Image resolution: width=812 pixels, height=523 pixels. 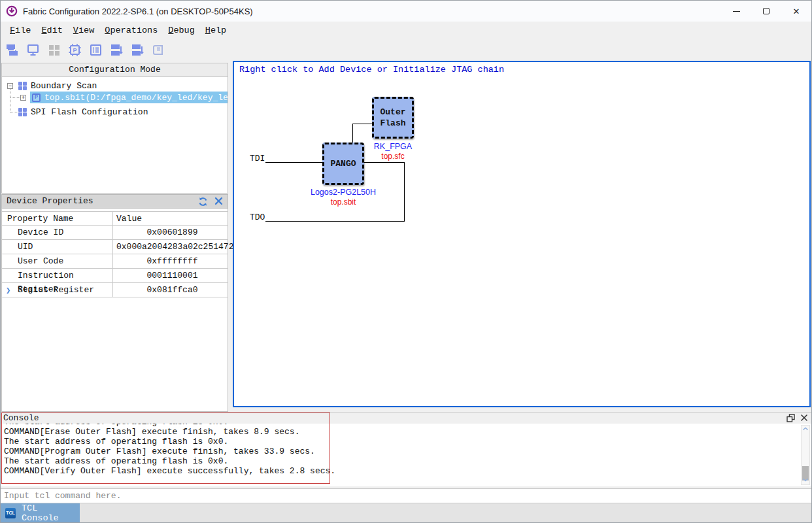 I want to click on target-monitor-icon, so click(x=33, y=50).